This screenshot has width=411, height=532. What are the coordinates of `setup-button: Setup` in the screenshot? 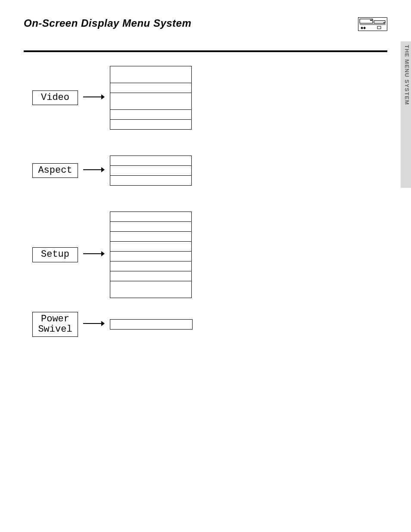 It's located at (55, 255).